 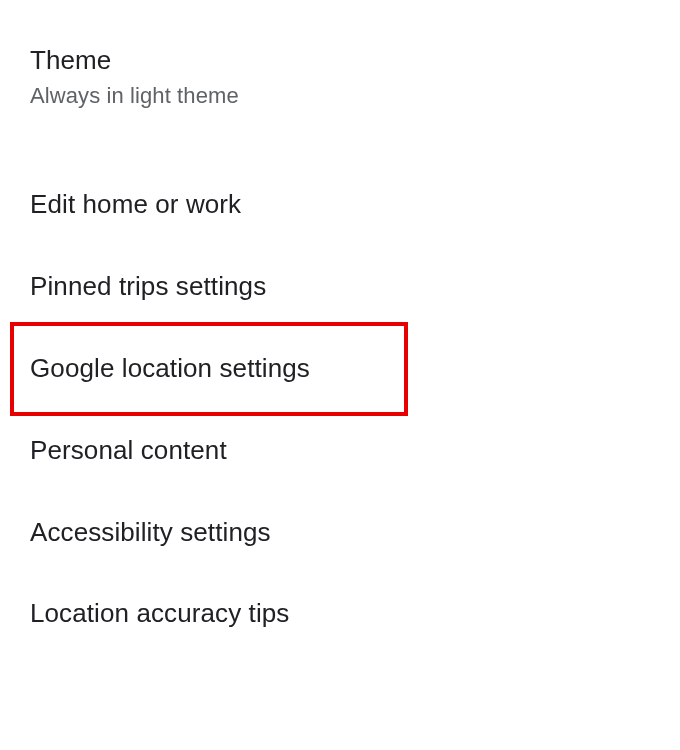 What do you see at coordinates (340, 369) in the screenshot?
I see `settings-item-title: Google location settings` at bounding box center [340, 369].